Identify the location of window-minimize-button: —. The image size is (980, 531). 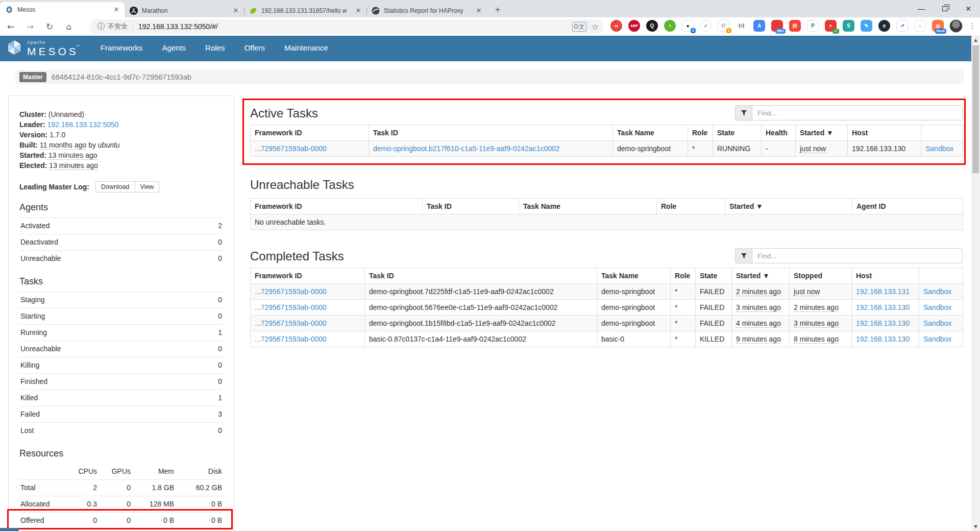
(921, 9).